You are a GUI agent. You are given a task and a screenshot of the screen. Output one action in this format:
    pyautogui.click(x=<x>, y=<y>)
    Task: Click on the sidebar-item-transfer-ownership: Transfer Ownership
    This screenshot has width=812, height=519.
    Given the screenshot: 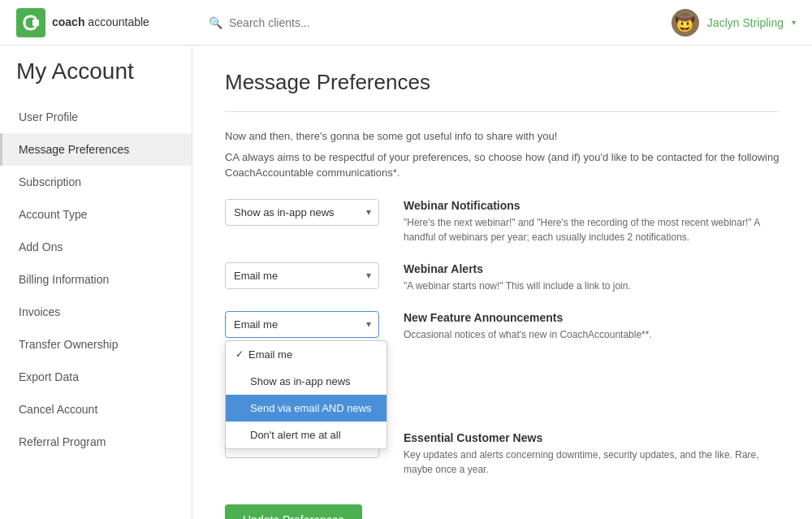 What is the action you would take?
    pyautogui.click(x=96, y=344)
    